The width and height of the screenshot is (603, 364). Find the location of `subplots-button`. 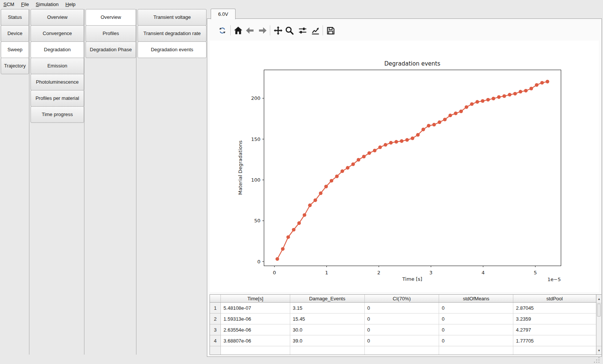

subplots-button is located at coordinates (303, 31).